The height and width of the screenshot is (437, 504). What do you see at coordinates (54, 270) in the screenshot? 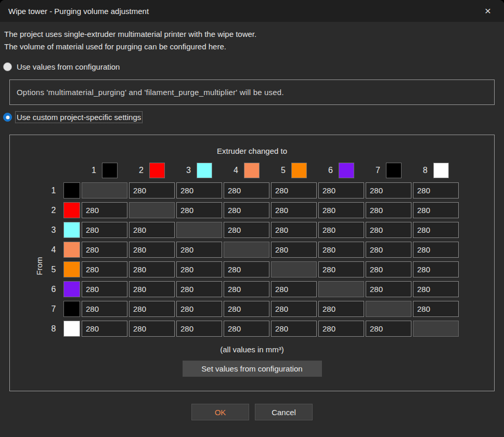
I see `matrix-row-number: 5` at bounding box center [54, 270].